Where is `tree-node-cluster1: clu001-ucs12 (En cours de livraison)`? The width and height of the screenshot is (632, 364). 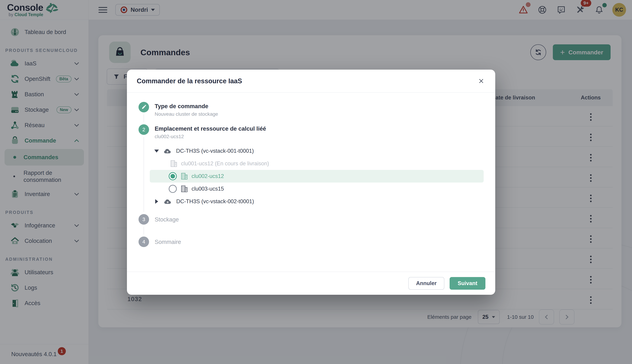 tree-node-cluster1: clu001-ucs12 (En cours de livraison) is located at coordinates (317, 164).